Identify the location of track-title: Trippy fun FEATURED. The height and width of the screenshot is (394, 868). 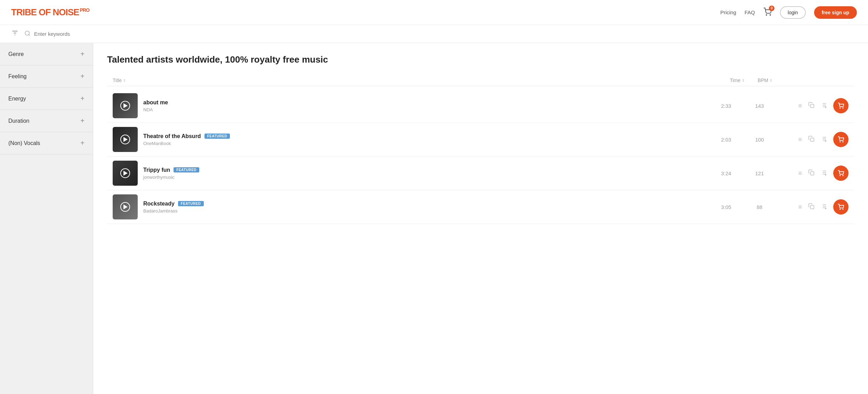
(425, 170).